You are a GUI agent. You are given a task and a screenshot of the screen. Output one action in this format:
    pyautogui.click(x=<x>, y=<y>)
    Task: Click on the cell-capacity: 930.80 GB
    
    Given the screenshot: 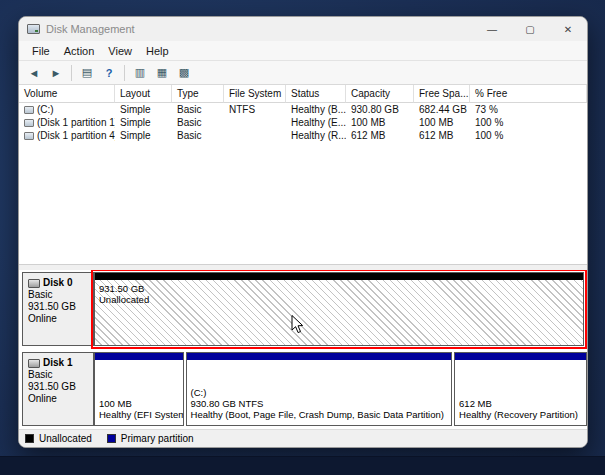 What is the action you would take?
    pyautogui.click(x=380, y=110)
    